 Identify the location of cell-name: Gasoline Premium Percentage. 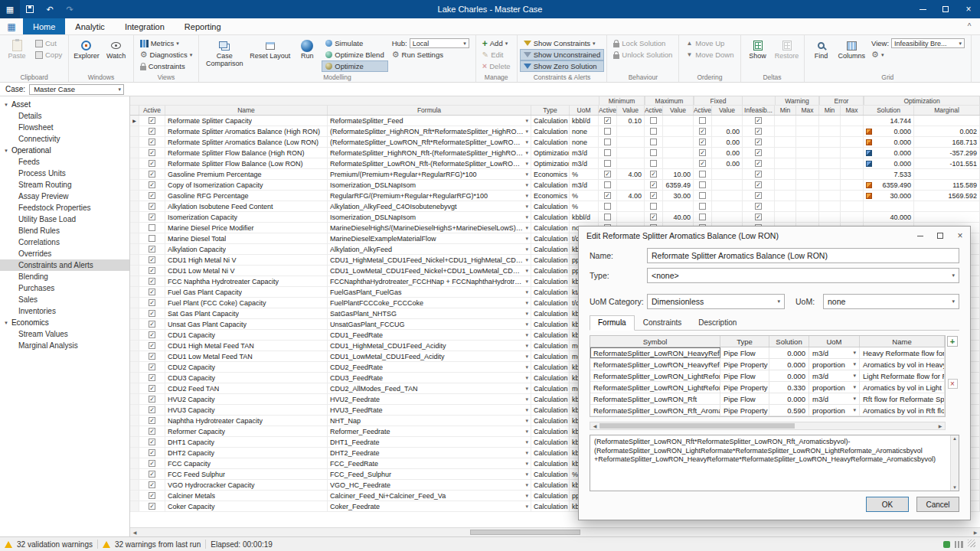
(247, 174).